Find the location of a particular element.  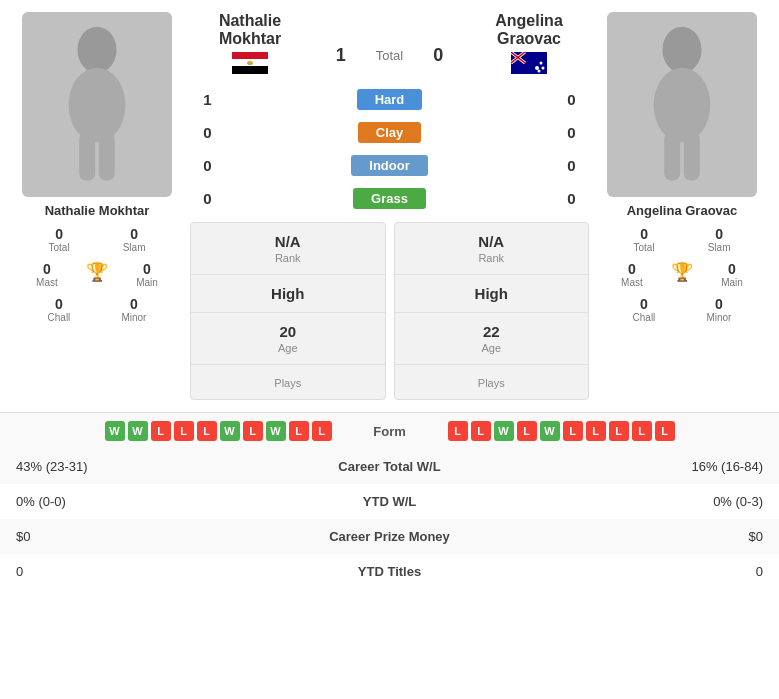

left-player-header: Nathalie Mokhtar is located at coordinates (250, 43).